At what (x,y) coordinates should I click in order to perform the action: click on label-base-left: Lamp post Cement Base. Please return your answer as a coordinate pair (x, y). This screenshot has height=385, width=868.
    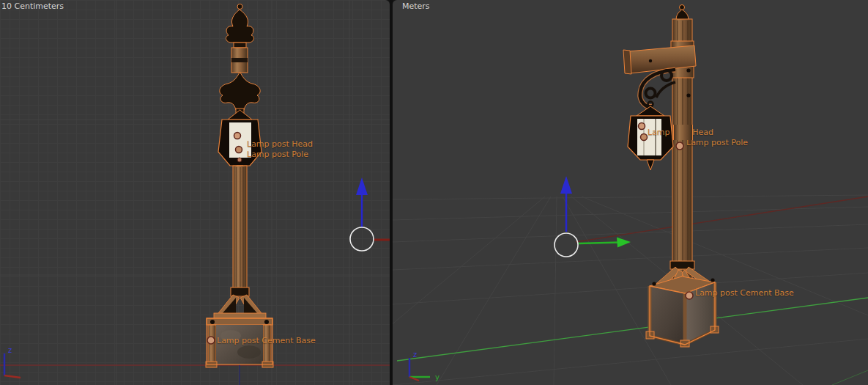
    Looking at the image, I should click on (267, 340).